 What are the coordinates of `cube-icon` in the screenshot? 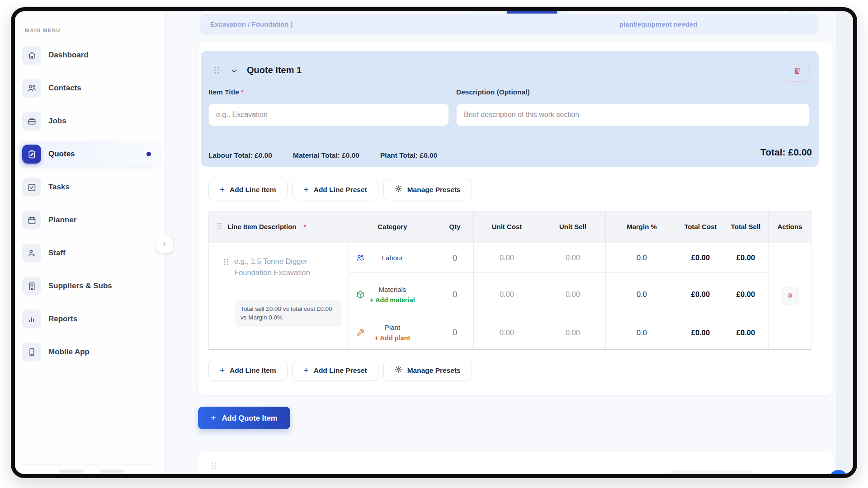 It's located at (360, 295).